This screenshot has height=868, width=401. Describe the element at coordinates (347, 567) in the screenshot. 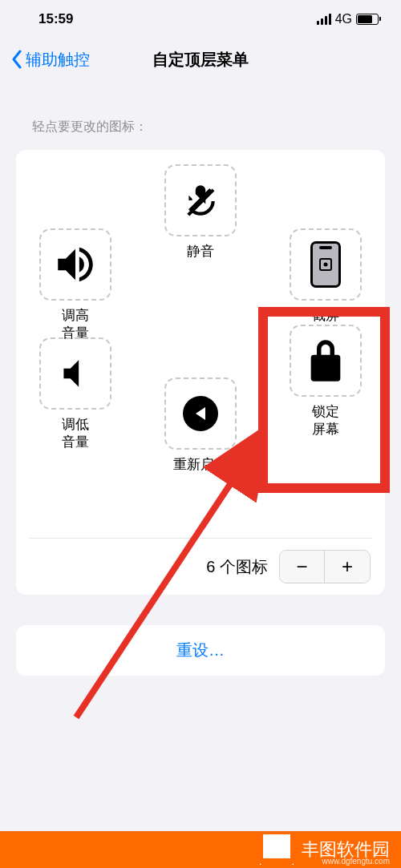

I see `stepper-plus-button: +` at that location.